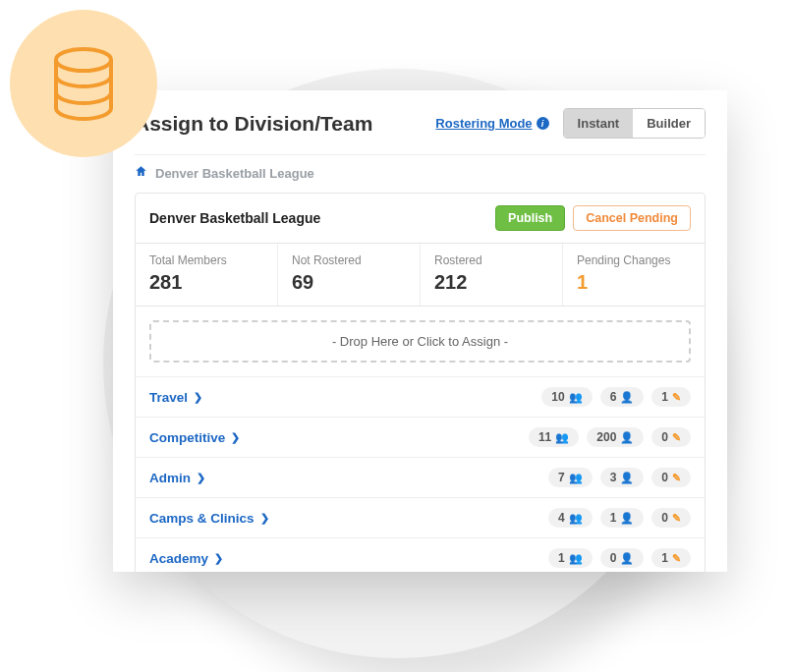 This screenshot has height=672, width=792. What do you see at coordinates (206, 260) in the screenshot?
I see `stat-total-label: Total Members` at bounding box center [206, 260].